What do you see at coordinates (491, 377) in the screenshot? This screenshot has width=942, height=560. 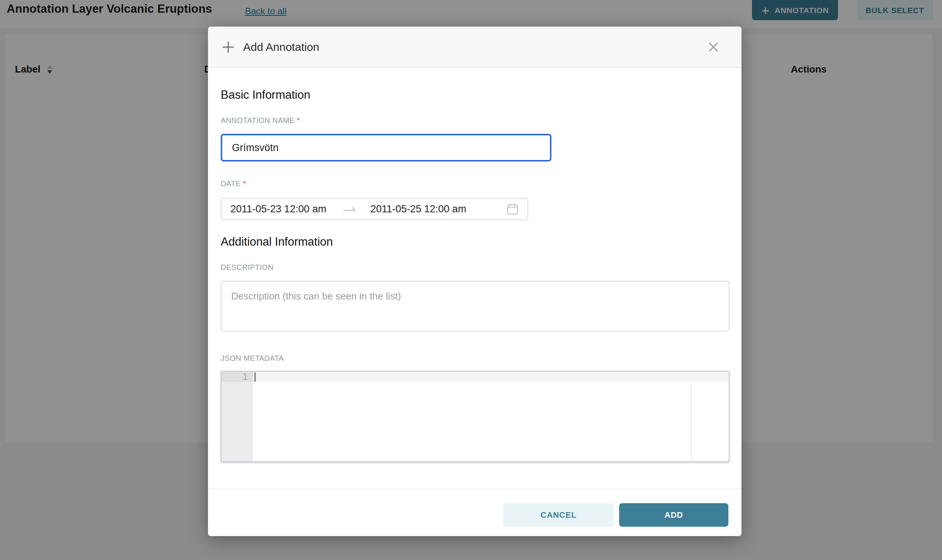 I see `editor-active-line` at bounding box center [491, 377].